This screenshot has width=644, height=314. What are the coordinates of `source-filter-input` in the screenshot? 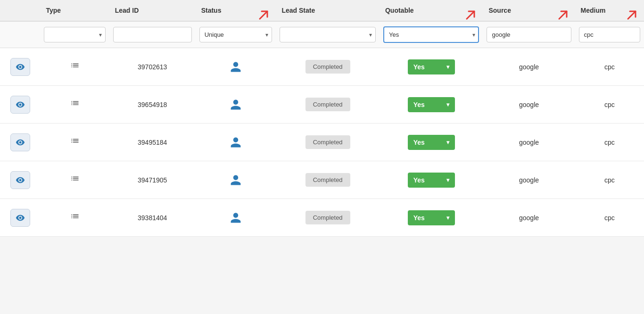 It's located at (529, 35).